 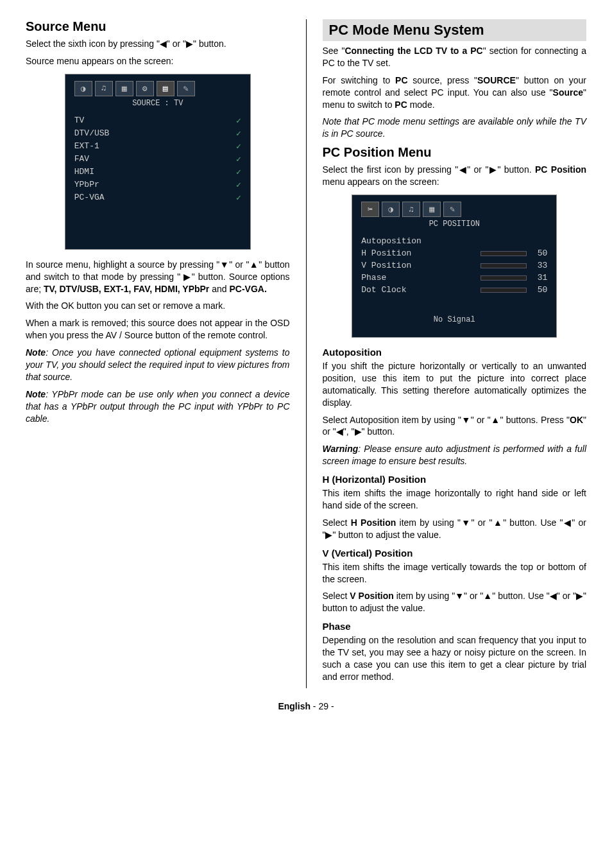 I want to click on source-item: EXT-1, so click(x=87, y=146).